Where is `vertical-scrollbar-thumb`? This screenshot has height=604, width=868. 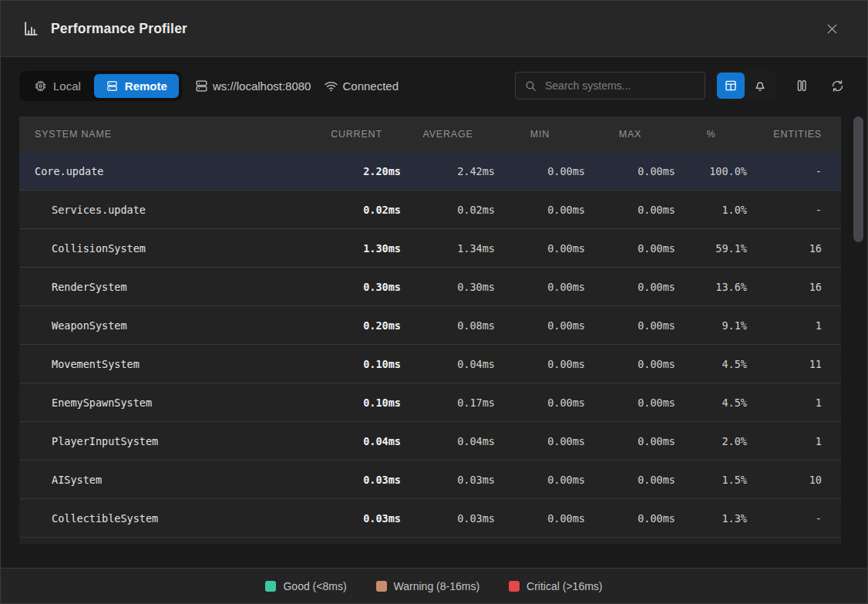 vertical-scrollbar-thumb is located at coordinates (859, 179).